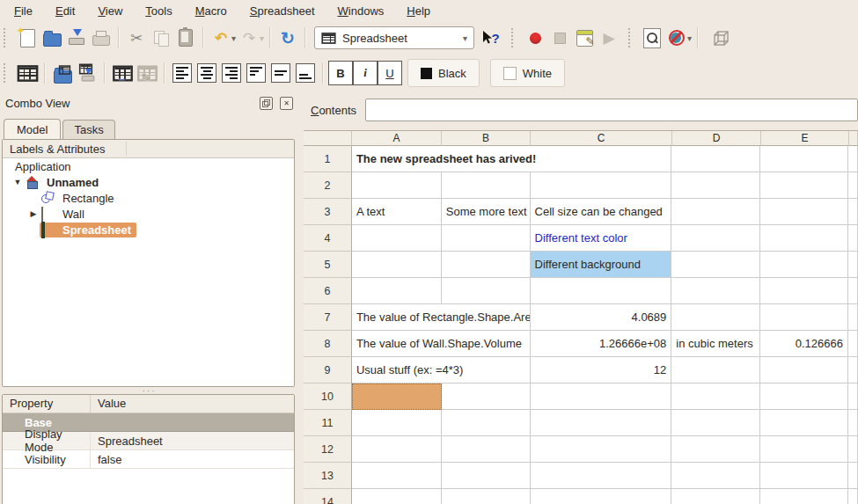 The height and width of the screenshot is (504, 858). What do you see at coordinates (716, 318) in the screenshot?
I see `cell-D7` at bounding box center [716, 318].